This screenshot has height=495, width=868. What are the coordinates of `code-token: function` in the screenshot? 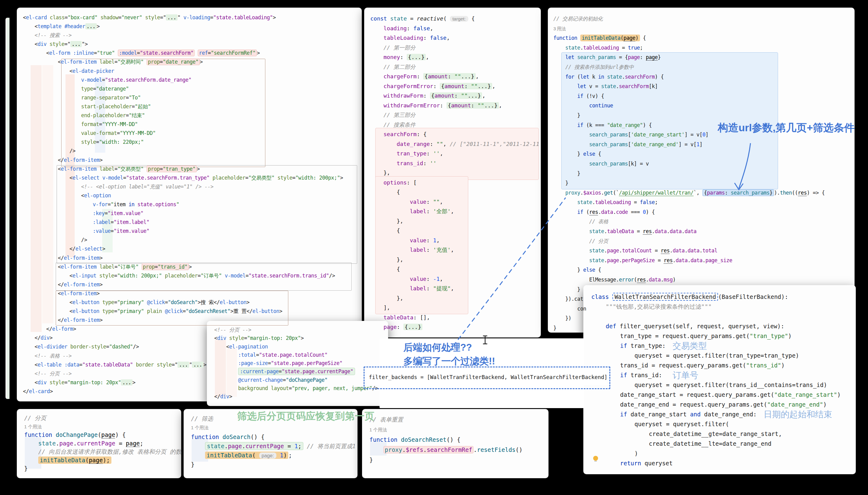 It's located at (38, 435).